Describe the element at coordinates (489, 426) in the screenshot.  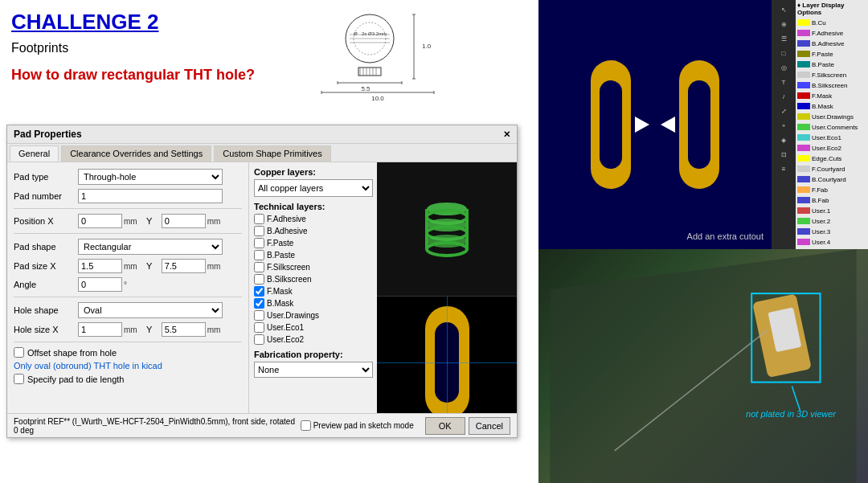
I see `cancel-button: Cancel` at that location.